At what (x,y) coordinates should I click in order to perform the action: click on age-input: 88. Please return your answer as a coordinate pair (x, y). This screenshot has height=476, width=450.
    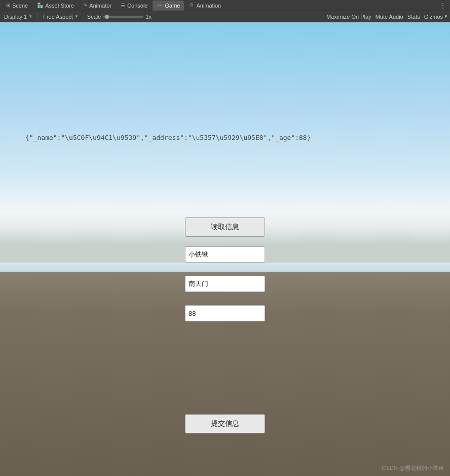
    Looking at the image, I should click on (225, 313).